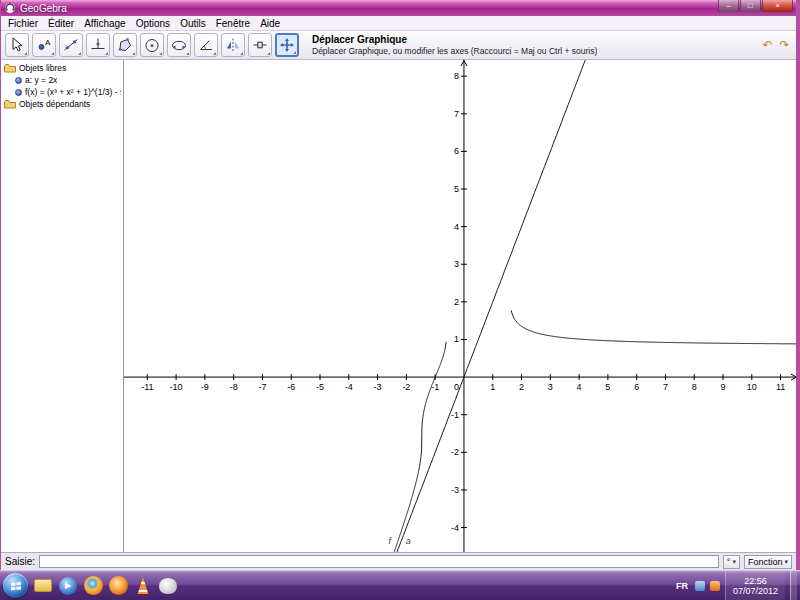  I want to click on reflection-tool-button, so click(233, 45).